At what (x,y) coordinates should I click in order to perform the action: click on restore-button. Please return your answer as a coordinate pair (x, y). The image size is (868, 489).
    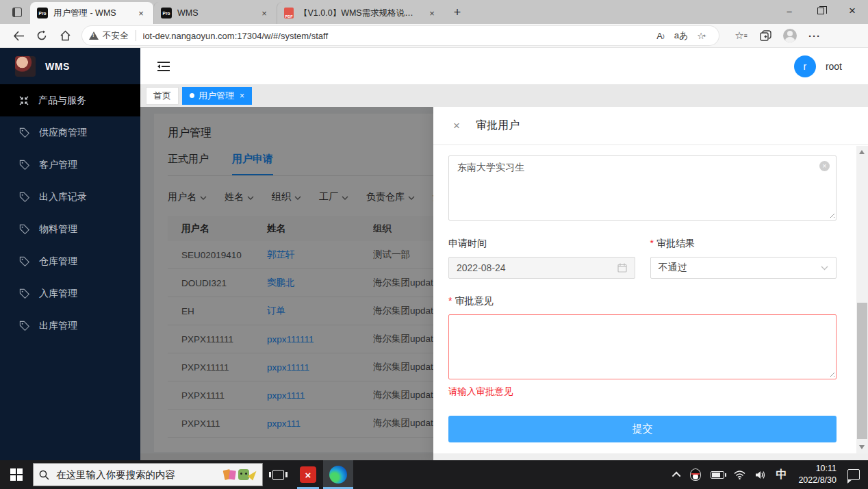
    Looking at the image, I should click on (821, 11).